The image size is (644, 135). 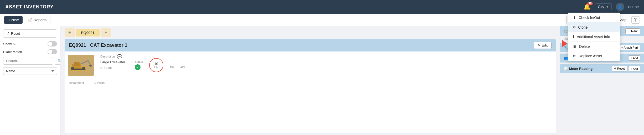 What do you see at coordinates (590, 56) in the screenshot?
I see `replace-label: Replace Asset` at bounding box center [590, 56].